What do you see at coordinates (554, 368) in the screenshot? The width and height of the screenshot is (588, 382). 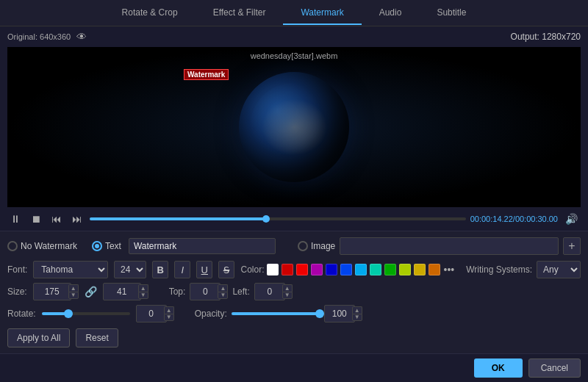 I see `cancel-button: Cancel` at bounding box center [554, 368].